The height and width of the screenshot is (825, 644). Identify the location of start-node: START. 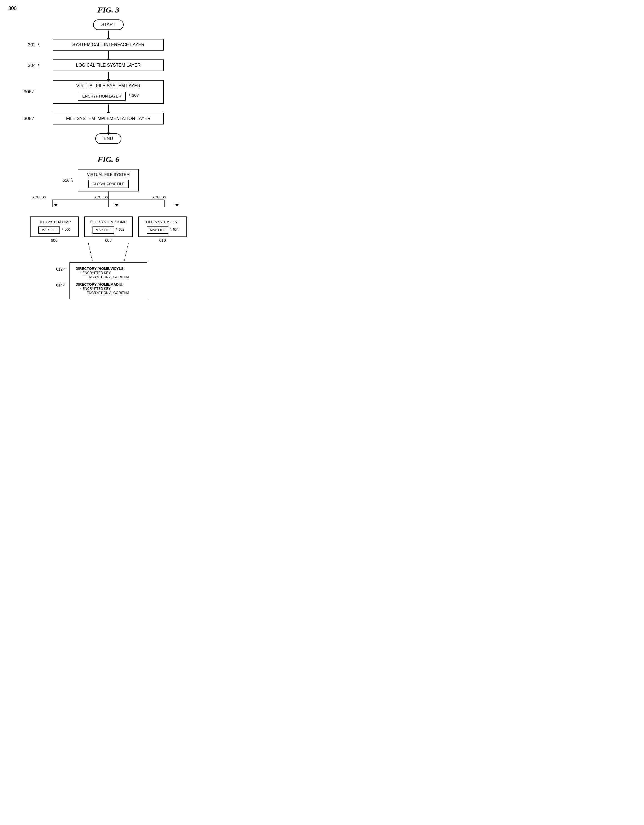
(108, 25).